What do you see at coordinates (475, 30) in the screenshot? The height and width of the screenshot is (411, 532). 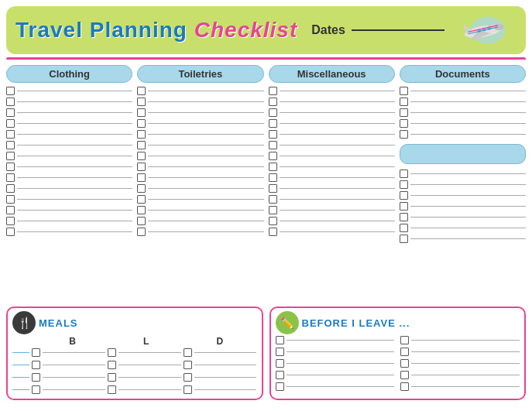 I see `airplane-icon` at bounding box center [475, 30].